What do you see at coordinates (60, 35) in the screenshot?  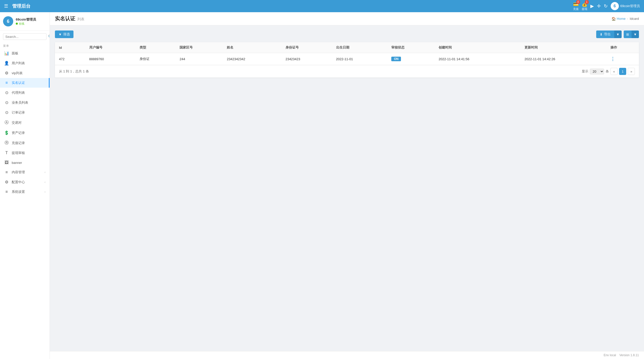 I see `filter-icon: ▼` at bounding box center [60, 35].